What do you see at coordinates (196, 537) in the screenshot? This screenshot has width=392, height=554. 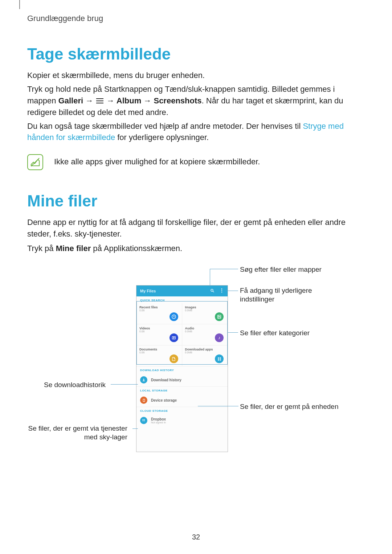 I see `page-number: 32` at bounding box center [196, 537].